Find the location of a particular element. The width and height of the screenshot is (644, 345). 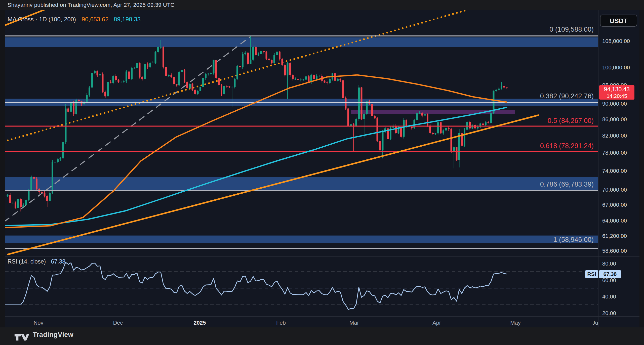

time-axis-label: Nov is located at coordinates (38, 323).